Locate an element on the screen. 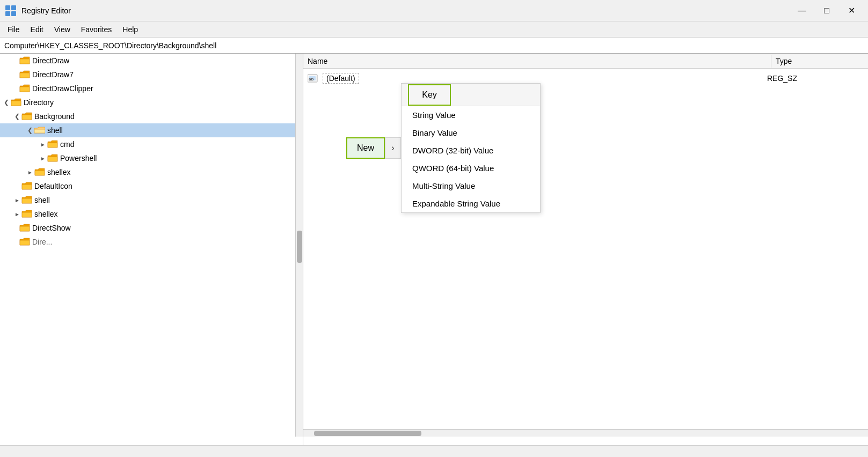 This screenshot has height=457, width=868. expander-background: ❮ is located at coordinates (17, 116).